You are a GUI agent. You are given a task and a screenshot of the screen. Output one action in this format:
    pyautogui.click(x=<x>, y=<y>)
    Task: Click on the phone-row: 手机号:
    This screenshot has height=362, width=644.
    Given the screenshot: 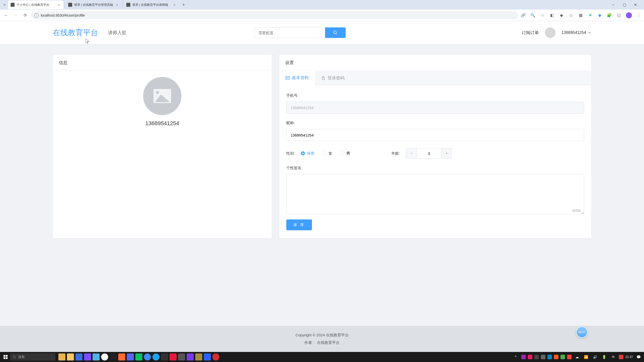 What is the action you would take?
    pyautogui.click(x=435, y=104)
    